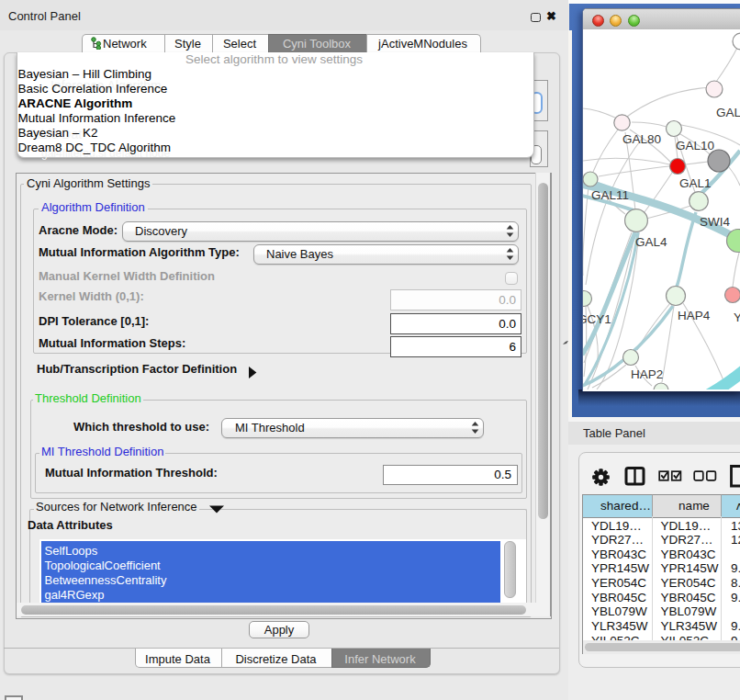  Describe the element at coordinates (736, 318) in the screenshot. I see `svg-text: Y` at that location.